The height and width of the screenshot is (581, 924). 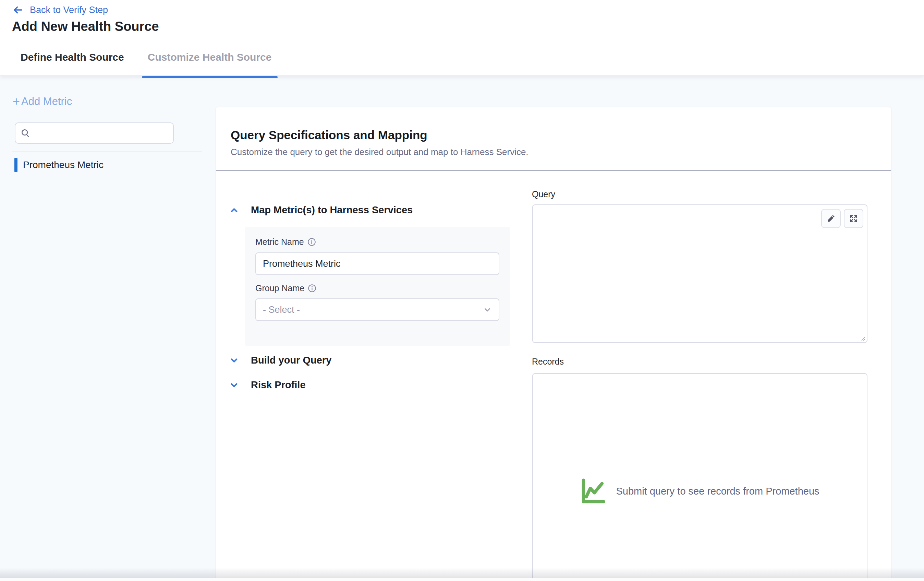 What do you see at coordinates (47, 101) in the screenshot?
I see `add-metric-label: Add Metric` at bounding box center [47, 101].